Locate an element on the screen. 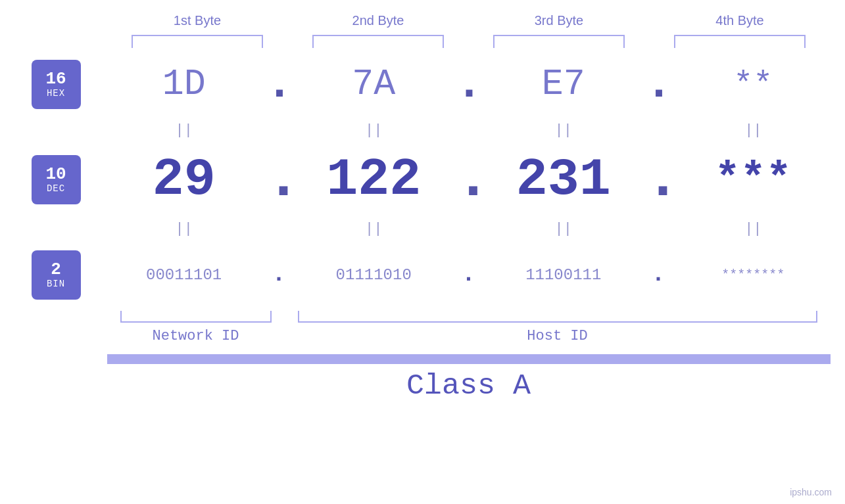  bin-badge: 2 BIN is located at coordinates (57, 275).